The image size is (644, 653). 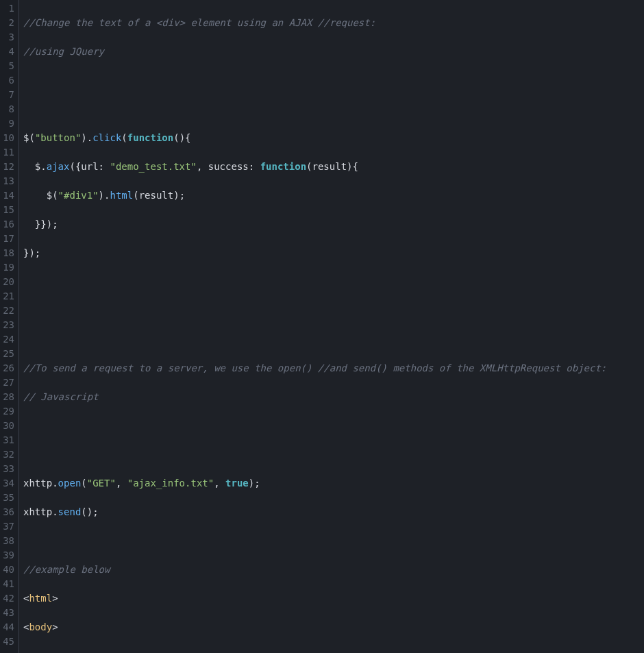 I want to click on line-number: 42, so click(x=8, y=599).